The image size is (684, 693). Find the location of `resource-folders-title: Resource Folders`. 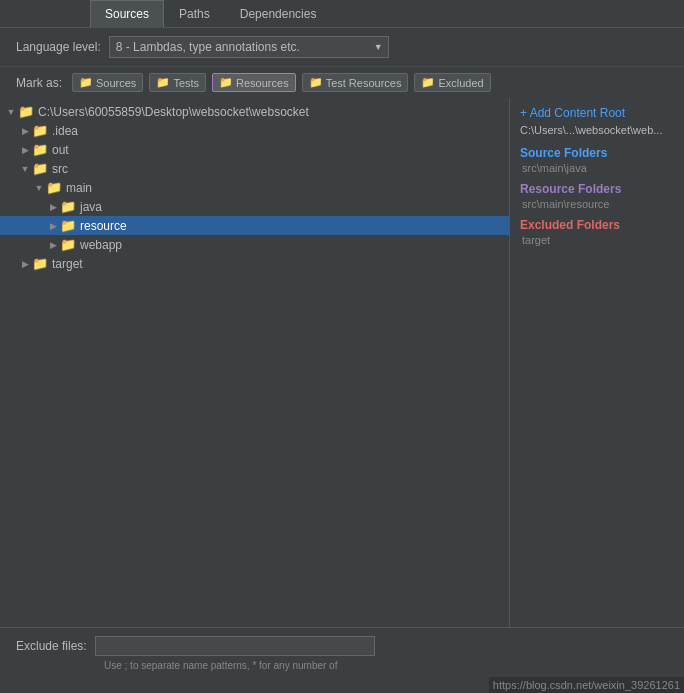

resource-folders-title: Resource Folders is located at coordinates (597, 189).